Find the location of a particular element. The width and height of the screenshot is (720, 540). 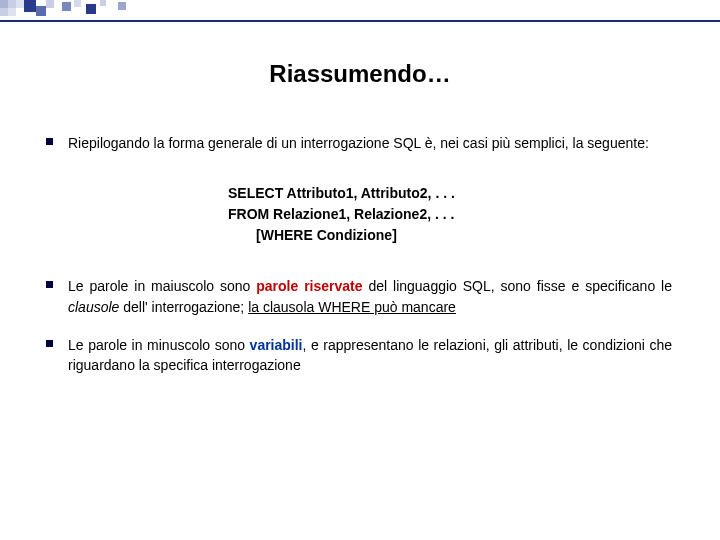

bullet-text: del linguaggio SQL, sono fisse e specifi… is located at coordinates (518, 286).